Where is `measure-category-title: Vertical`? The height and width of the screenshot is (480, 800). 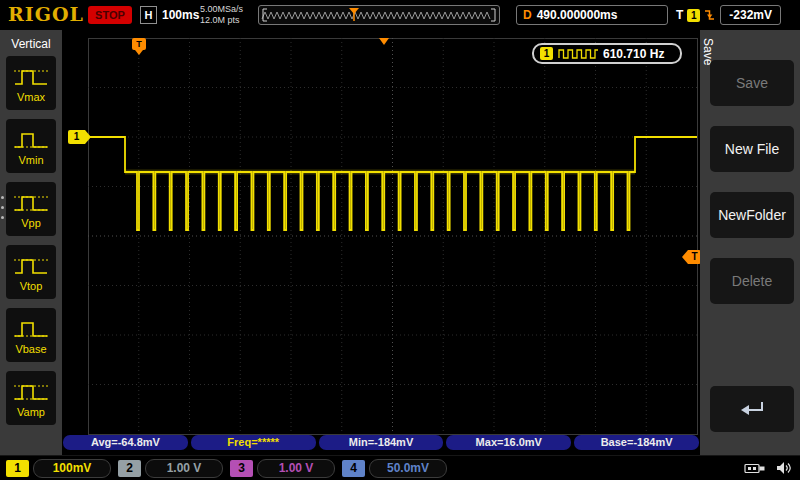 measure-category-title: Vertical is located at coordinates (31, 44).